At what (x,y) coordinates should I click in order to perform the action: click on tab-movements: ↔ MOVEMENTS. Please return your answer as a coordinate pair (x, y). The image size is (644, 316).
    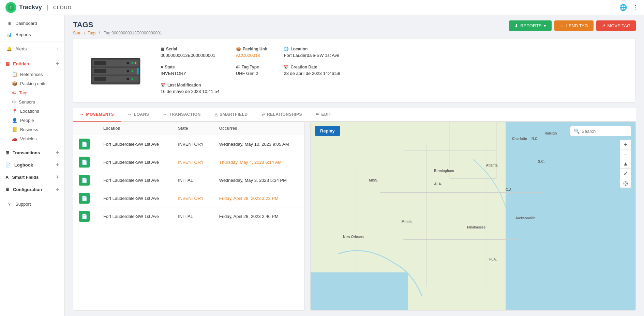
    Looking at the image, I should click on (97, 115).